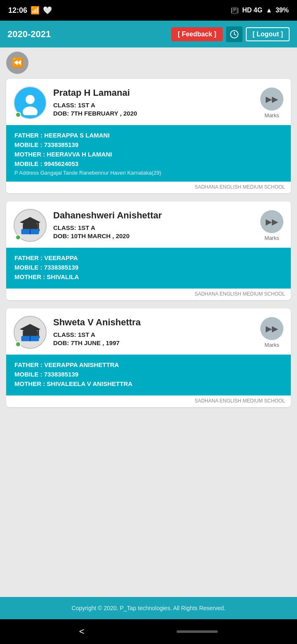  Describe the element at coordinates (234, 34) in the screenshot. I see `clock-icon` at that location.